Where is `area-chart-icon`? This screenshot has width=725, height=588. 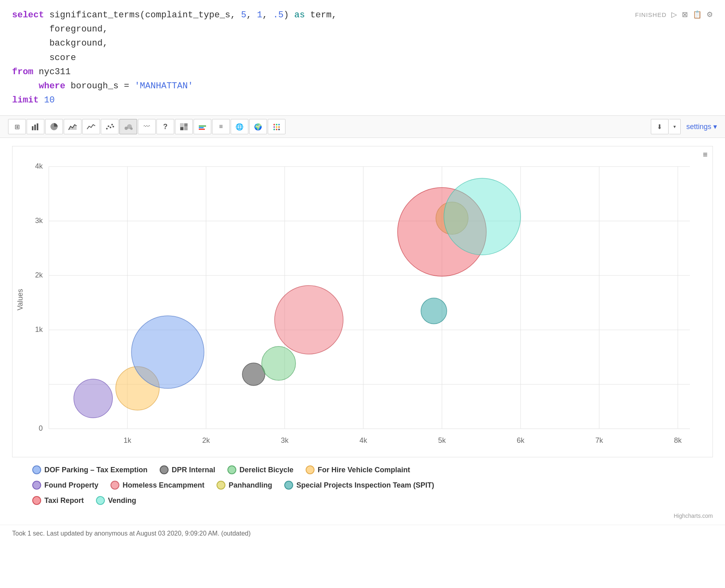
area-chart-icon is located at coordinates (73, 127).